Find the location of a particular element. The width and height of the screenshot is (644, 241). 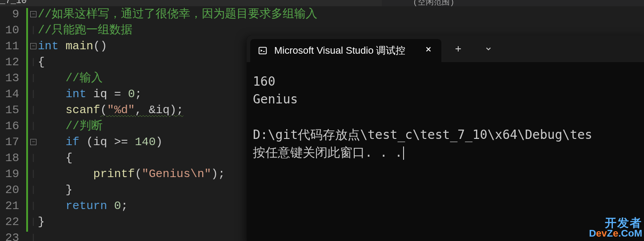

line-number: 14 is located at coordinates (10, 94).